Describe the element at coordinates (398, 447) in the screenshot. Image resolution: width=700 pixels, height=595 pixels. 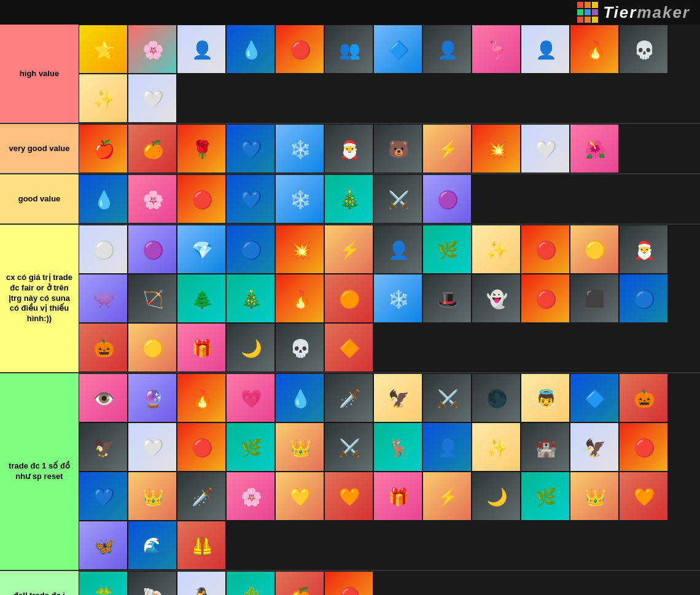
I see `list-item: 🦌` at that location.